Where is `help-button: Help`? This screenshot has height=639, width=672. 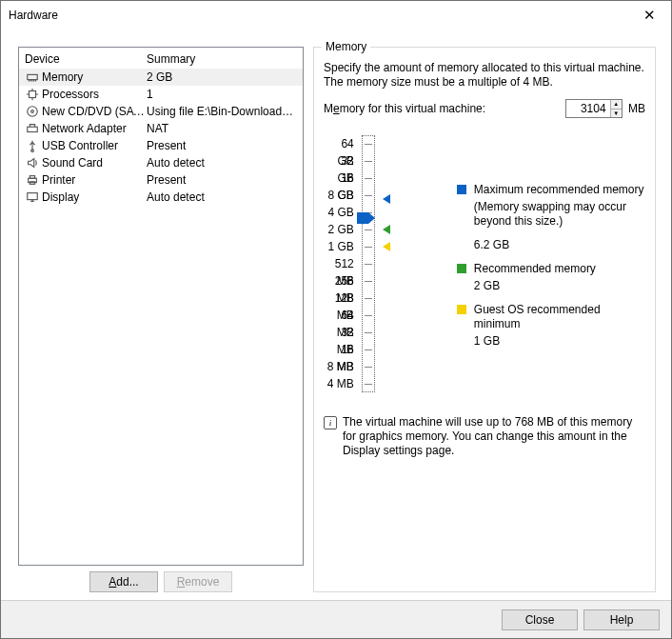
help-button: Help is located at coordinates (622, 620).